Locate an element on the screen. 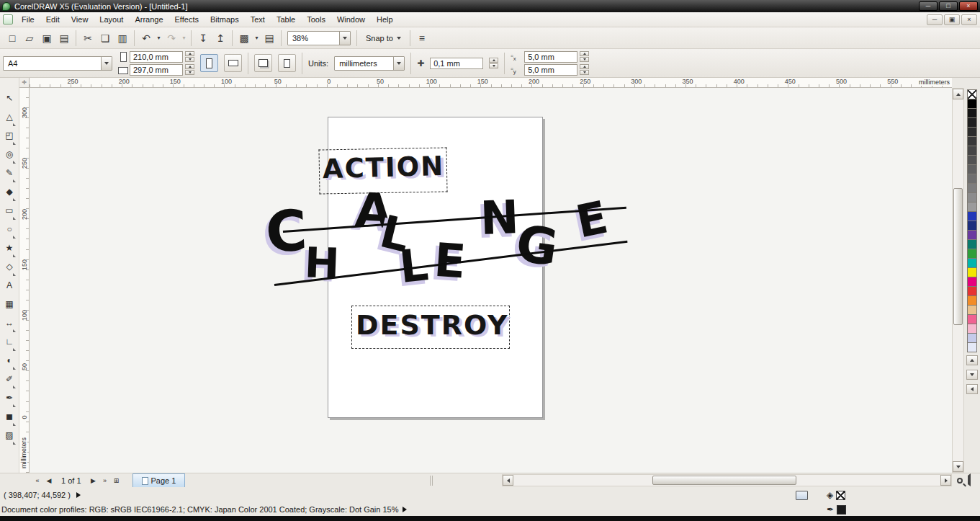  new-document-button: □ is located at coordinates (12, 38).